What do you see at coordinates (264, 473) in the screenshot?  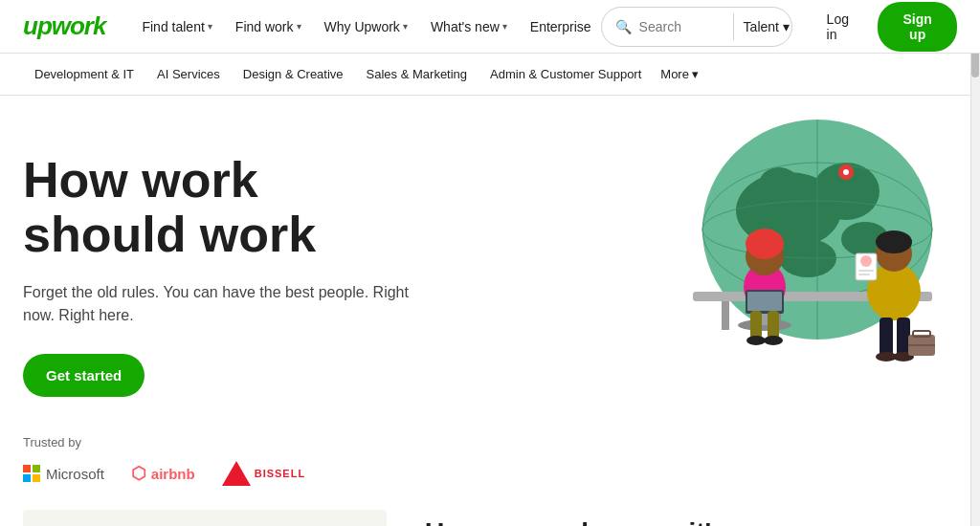 I see `bissell-logo: BISSELL` at bounding box center [264, 473].